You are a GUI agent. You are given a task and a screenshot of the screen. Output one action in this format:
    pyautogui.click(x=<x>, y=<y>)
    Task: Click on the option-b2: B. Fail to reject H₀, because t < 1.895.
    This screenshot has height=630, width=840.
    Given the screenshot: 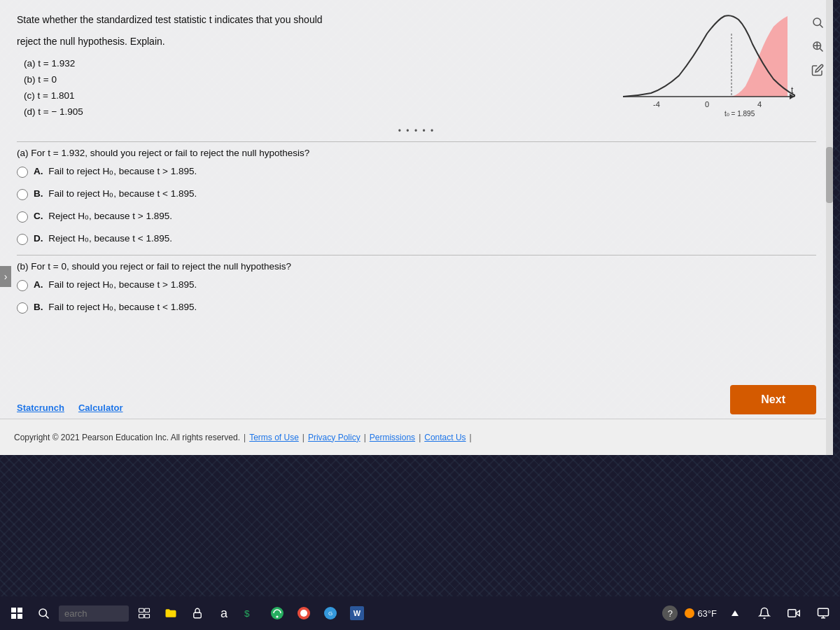 What is the action you would take?
    pyautogui.click(x=416, y=307)
    